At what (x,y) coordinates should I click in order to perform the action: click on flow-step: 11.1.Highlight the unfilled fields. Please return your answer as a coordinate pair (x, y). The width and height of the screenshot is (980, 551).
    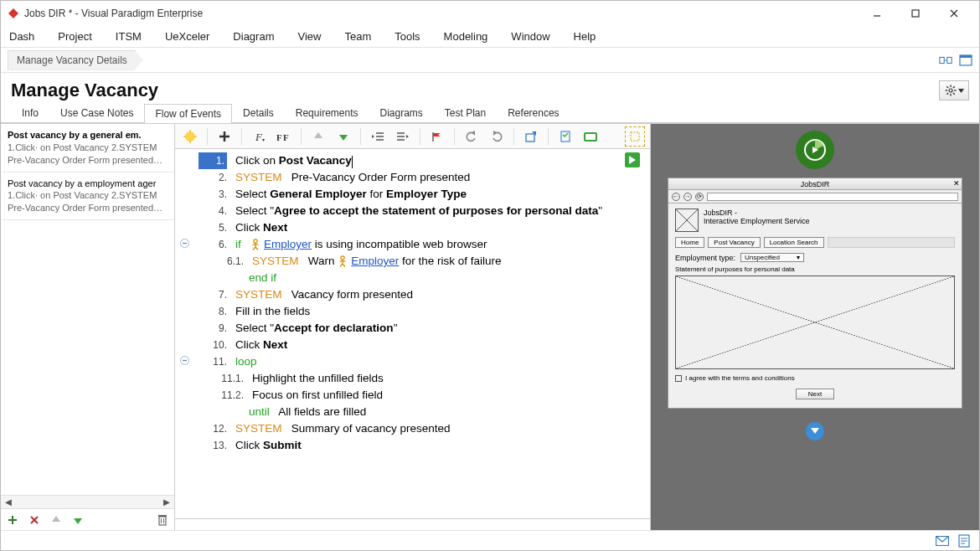
    Looking at the image, I should click on (409, 378).